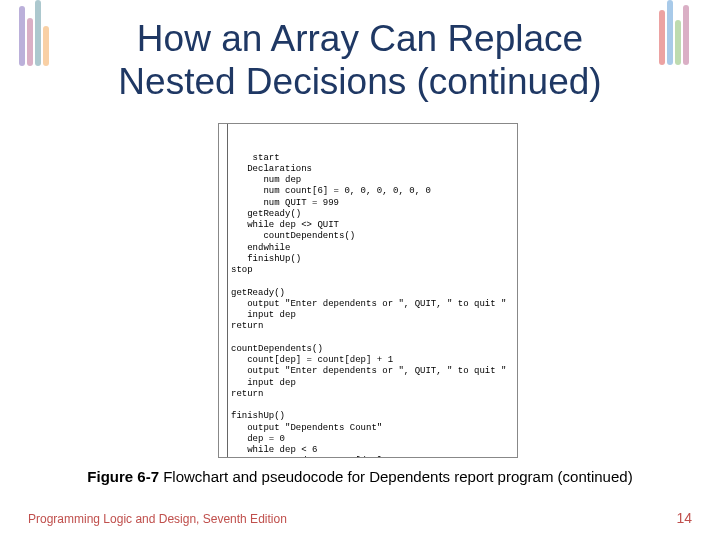 The height and width of the screenshot is (540, 720). I want to click on footer-page-number: 14, so click(684, 518).